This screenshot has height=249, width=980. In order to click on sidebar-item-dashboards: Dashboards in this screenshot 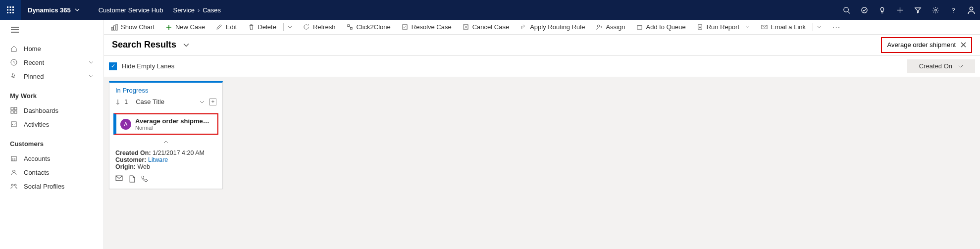, I will do `click(52, 110)`.